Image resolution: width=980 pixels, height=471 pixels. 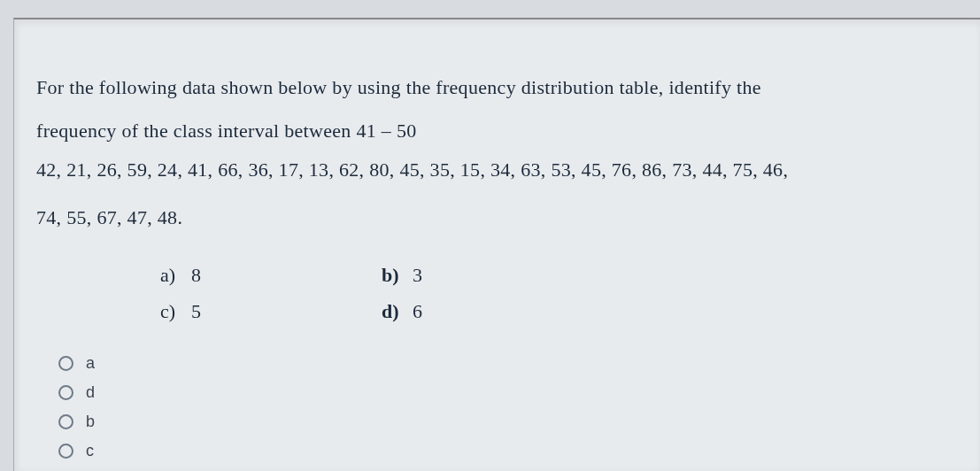 What do you see at coordinates (271, 312) in the screenshot?
I see `answer-c: c) 5` at bounding box center [271, 312].